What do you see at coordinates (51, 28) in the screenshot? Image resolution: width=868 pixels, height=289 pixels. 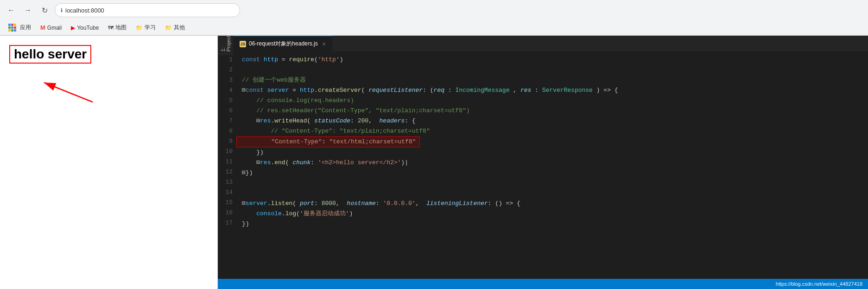 I see `bookmark-gmail: M Gmail` at bounding box center [51, 28].